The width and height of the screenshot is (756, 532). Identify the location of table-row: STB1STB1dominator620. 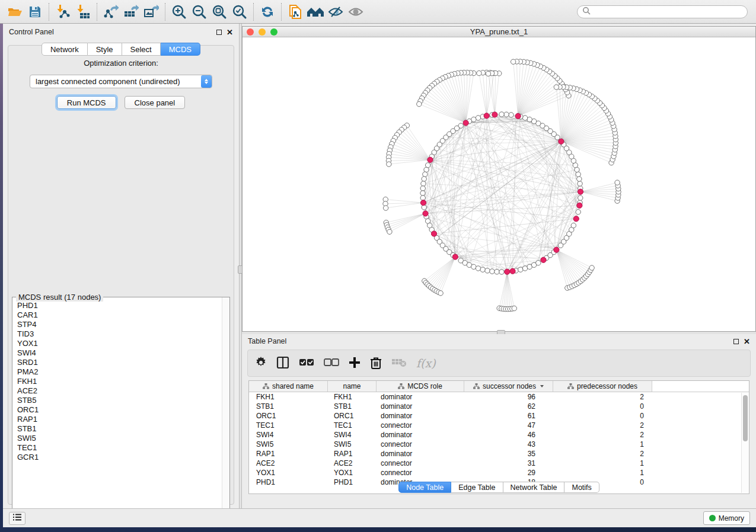
(499, 406).